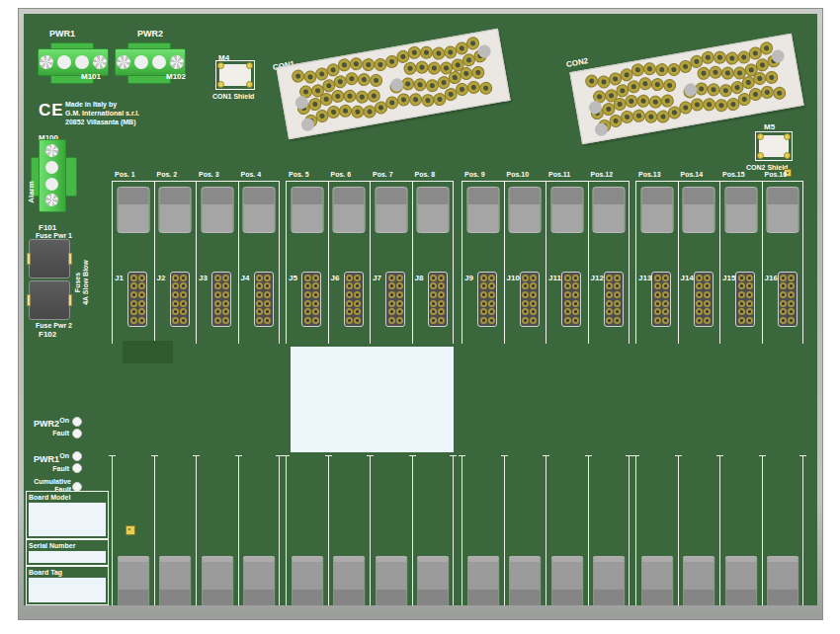  I want to click on position-cell: Pos.15J15, so click(741, 263).